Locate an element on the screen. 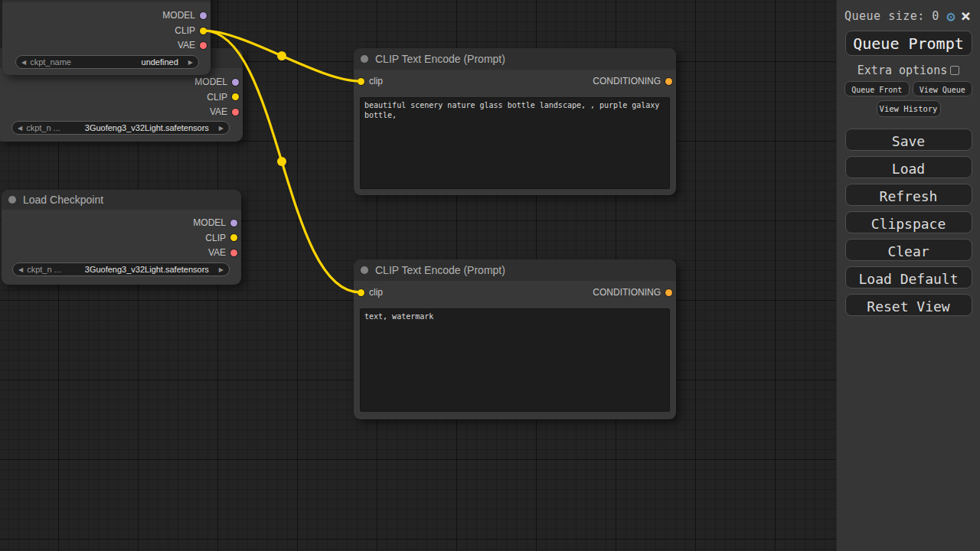 The image size is (980, 551). queue-prompt-button: Queue Prompt is located at coordinates (909, 43).